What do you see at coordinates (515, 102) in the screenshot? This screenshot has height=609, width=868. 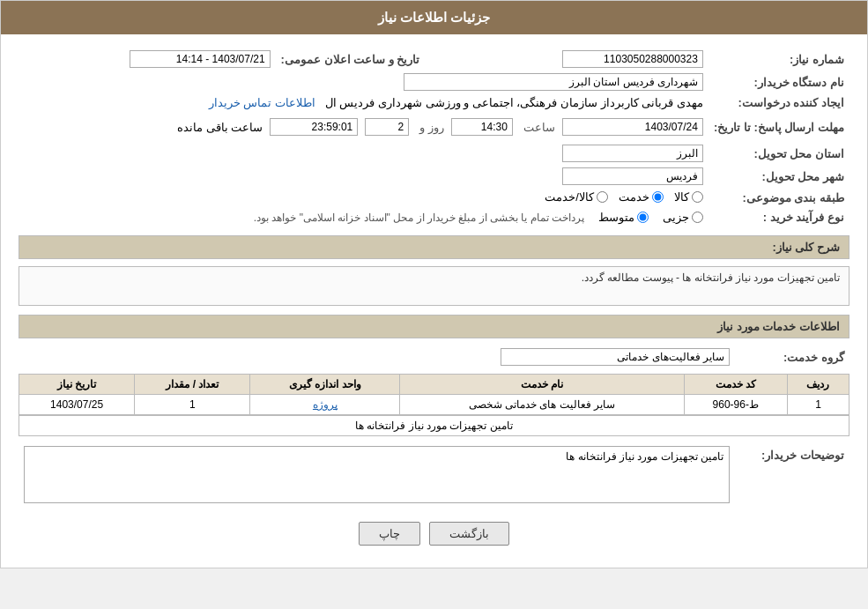 I see `creator-text: مهدی قربانی کاربرداز سازمان فرهنگی، اجتم…` at bounding box center [515, 102].